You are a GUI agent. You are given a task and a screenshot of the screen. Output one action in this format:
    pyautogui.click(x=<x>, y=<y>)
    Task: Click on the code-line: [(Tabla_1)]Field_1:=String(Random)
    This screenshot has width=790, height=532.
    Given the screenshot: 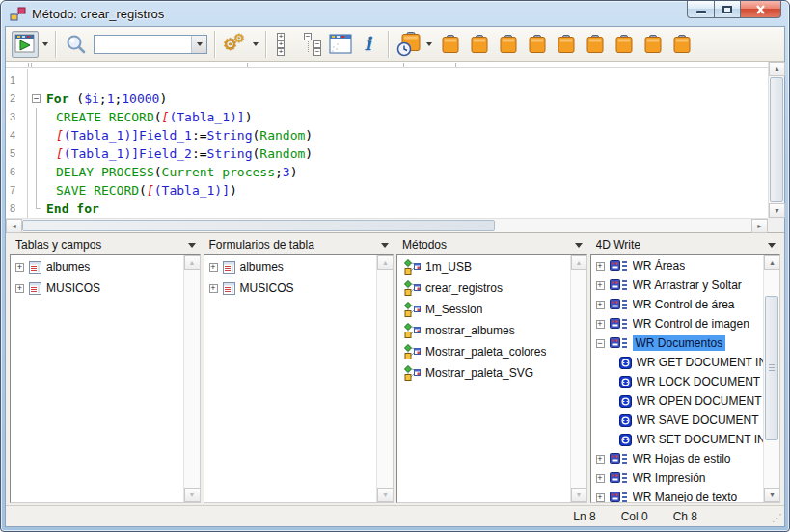 What is the action you would take?
    pyautogui.click(x=398, y=135)
    